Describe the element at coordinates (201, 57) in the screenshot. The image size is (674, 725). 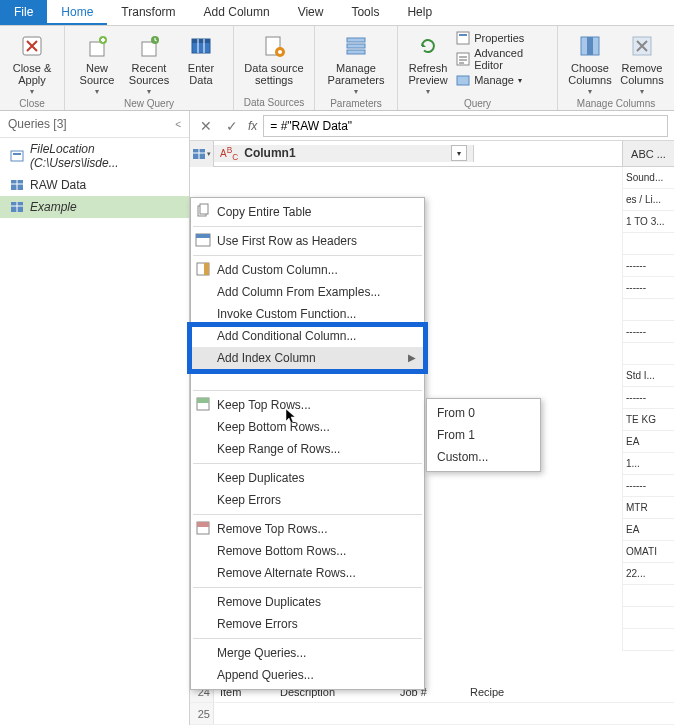
I see `enter-data-button: Enter Data` at that location.